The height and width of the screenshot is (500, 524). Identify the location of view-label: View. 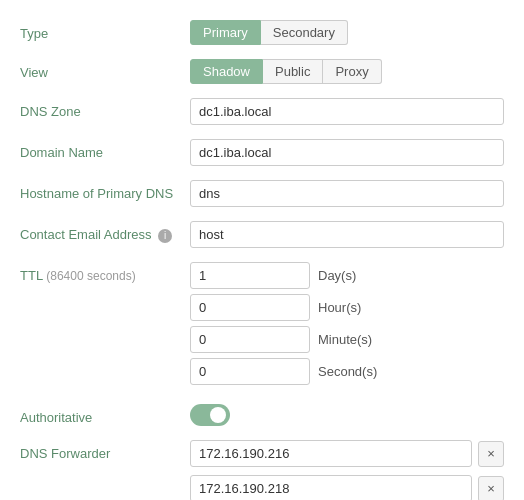
(105, 70).